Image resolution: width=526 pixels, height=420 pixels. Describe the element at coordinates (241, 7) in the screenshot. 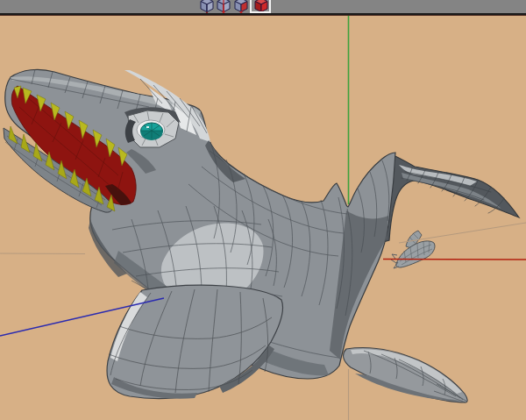

I see `flat-shaded-cube-icon` at that location.